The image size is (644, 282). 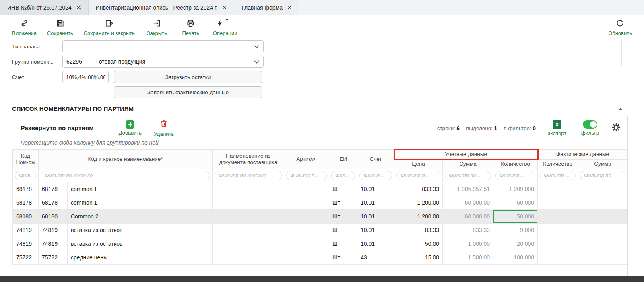 I want to click on cell-sum: -1 005 957.51, so click(x=468, y=189).